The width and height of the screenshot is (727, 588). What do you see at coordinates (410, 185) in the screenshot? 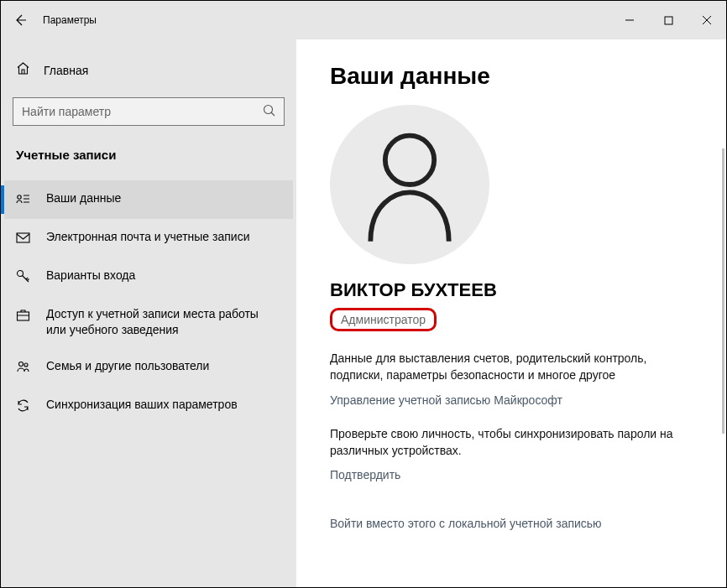
I see `avatar` at bounding box center [410, 185].